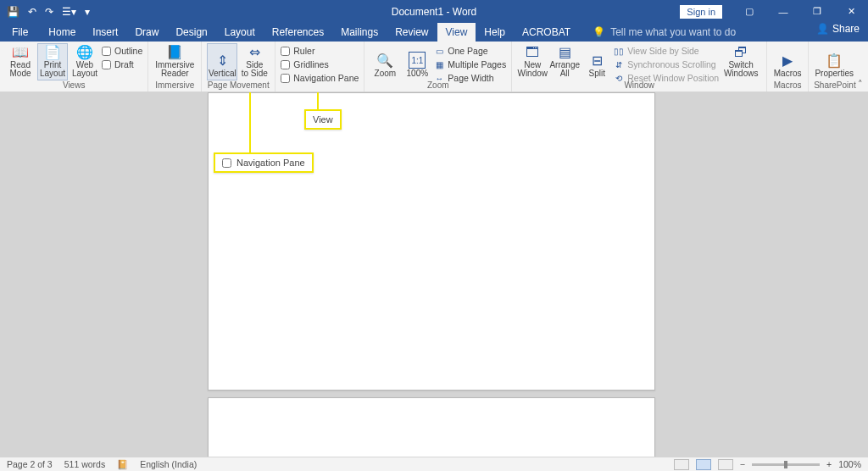 This screenshot has height=471, width=868. What do you see at coordinates (53, 53) in the screenshot?
I see `print-layout-icon: 📄` at bounding box center [53, 53].